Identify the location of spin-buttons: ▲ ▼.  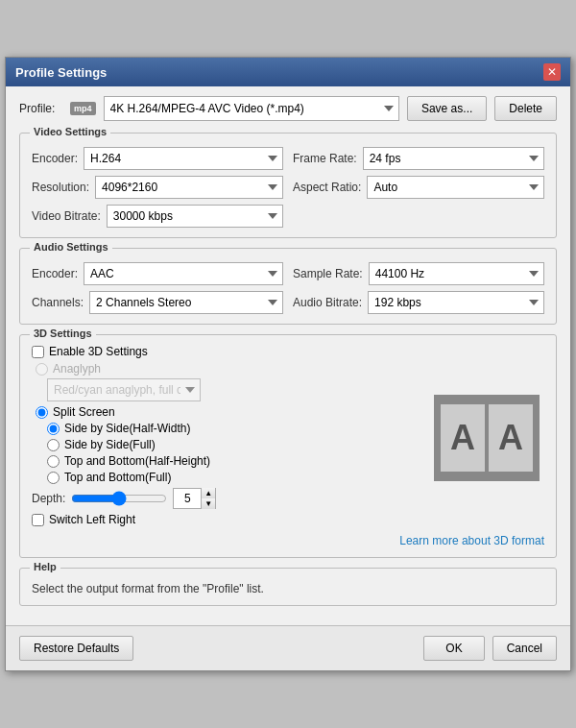
(207, 498).